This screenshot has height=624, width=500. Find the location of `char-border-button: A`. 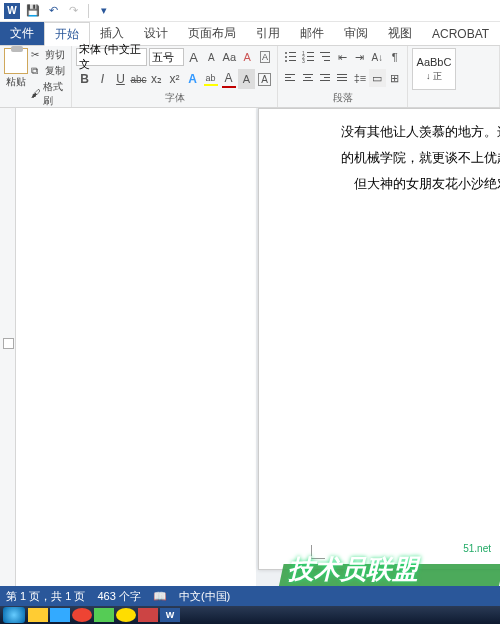

char-border-button: A is located at coordinates (264, 79).